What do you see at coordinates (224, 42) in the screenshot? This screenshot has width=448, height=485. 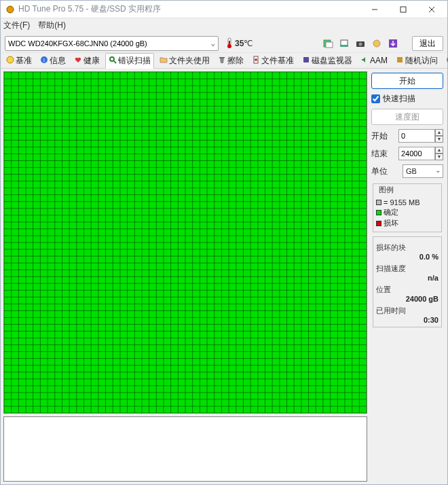 I see `main-toolbar: WDC WD240KFGX-68CJNN0 (24000 gB) 35℃ 退出` at bounding box center [224, 42].